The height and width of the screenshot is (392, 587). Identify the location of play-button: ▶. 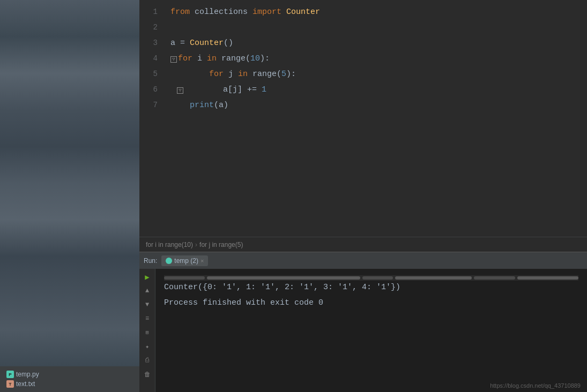
(147, 277).